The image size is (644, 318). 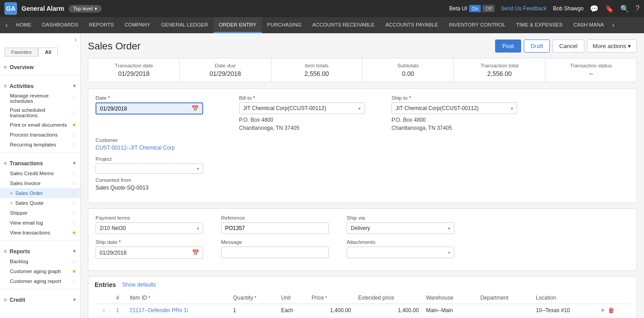 I want to click on star-manage-revenue: ☆, so click(x=74, y=98).